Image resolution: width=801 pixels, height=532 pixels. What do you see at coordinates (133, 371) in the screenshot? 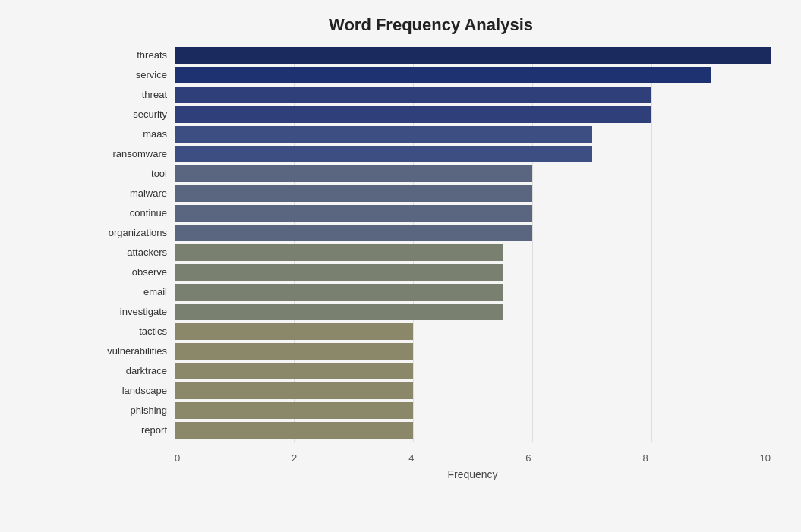
I see `bar-label: darktrace` at bounding box center [133, 371].